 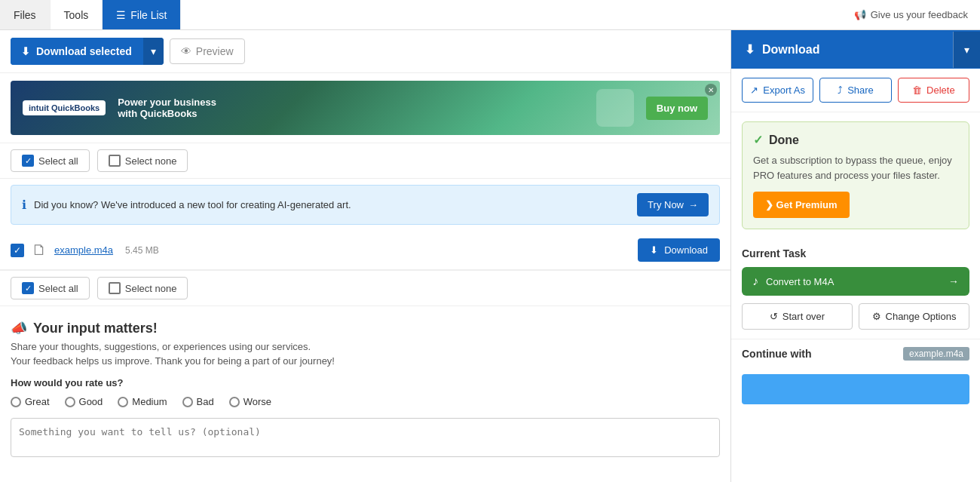 What do you see at coordinates (856, 288) in the screenshot?
I see `current-task-section: Current Task ♪ Convert to M4A → ↺ Start …` at bounding box center [856, 288].